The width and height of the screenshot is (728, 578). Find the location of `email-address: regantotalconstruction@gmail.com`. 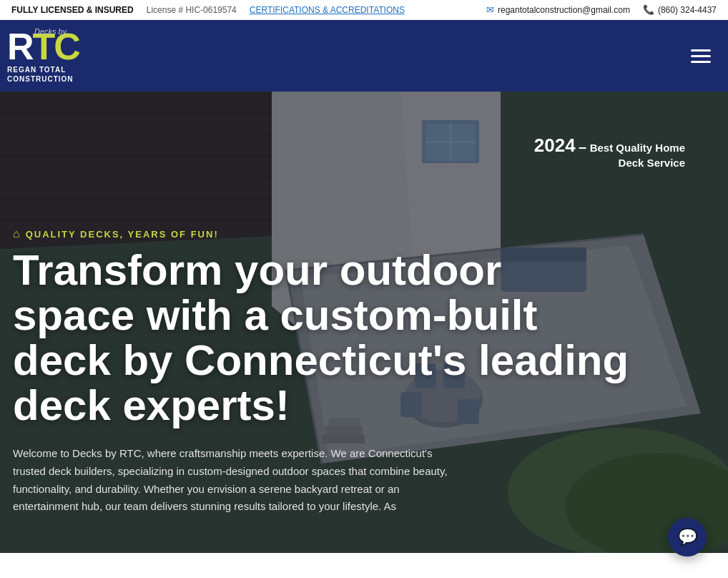

email-address: regantotalconstruction@gmail.com is located at coordinates (564, 10).